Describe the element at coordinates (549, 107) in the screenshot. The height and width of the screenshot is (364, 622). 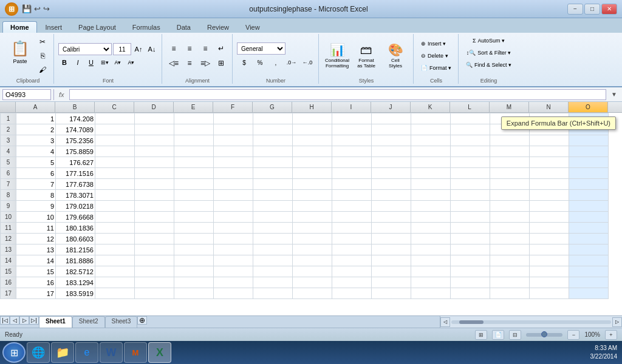
I see `col-header-n: N` at that location.